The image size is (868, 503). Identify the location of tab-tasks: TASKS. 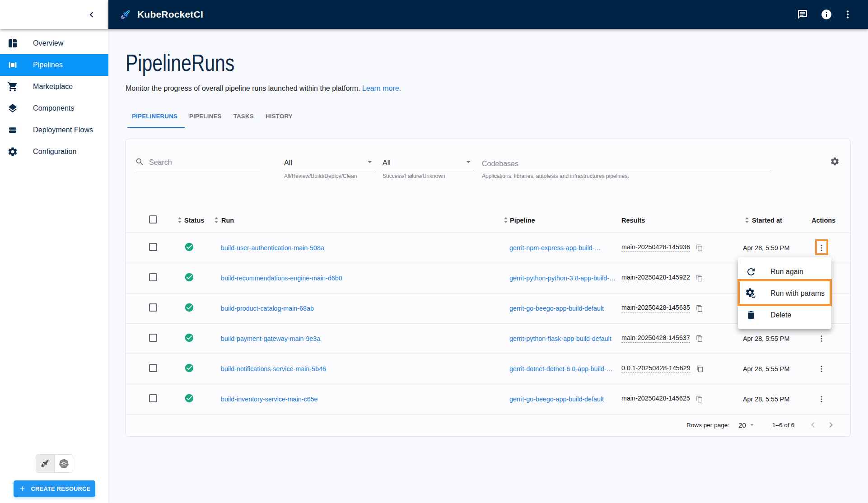
(245, 116).